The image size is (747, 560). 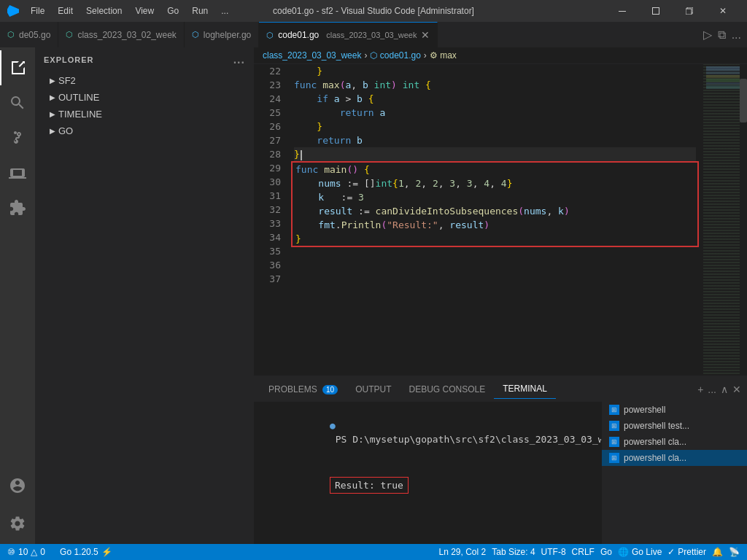 What do you see at coordinates (495, 211) in the screenshot?
I see `code-line-35: result := canDivideIntoSubsequences(nums…` at bounding box center [495, 211].